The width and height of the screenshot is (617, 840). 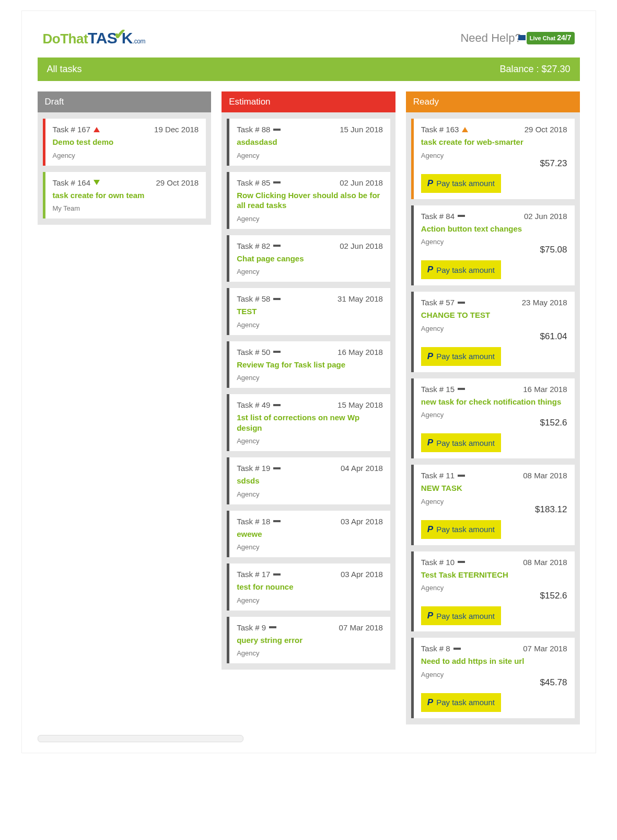 I want to click on live-chat-badge: Live Chat 24/7, so click(x=551, y=38).